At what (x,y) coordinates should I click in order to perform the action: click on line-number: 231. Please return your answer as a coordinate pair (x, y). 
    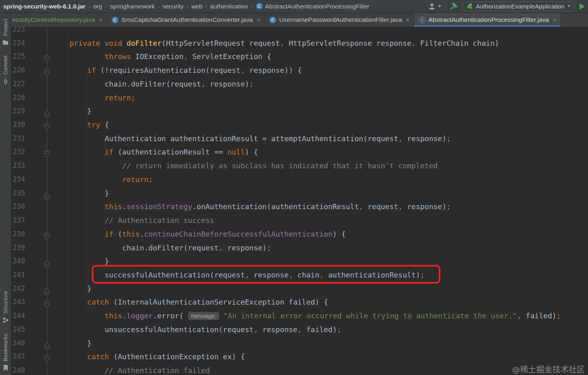
    Looking at the image, I should click on (18, 139).